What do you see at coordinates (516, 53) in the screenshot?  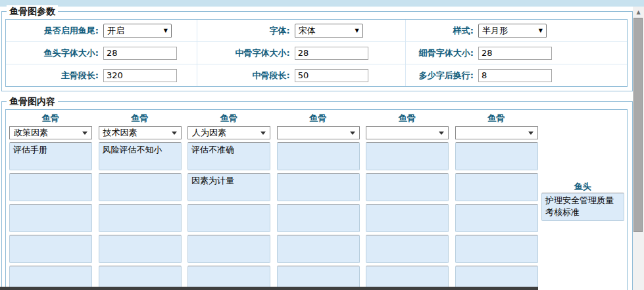 I see `params-cell: 细骨字体大小:` at bounding box center [516, 53].